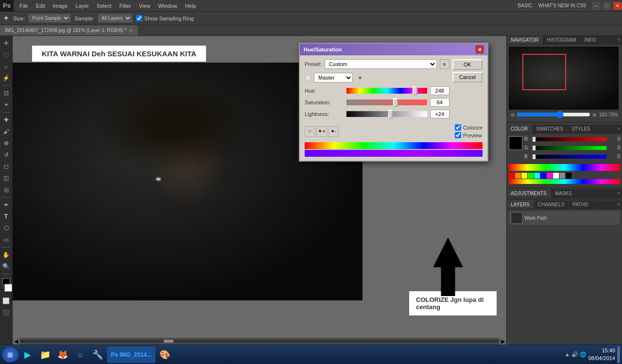 The image size is (622, 364). Describe the element at coordinates (534, 157) in the screenshot. I see `blue-slider-thumb` at that location.